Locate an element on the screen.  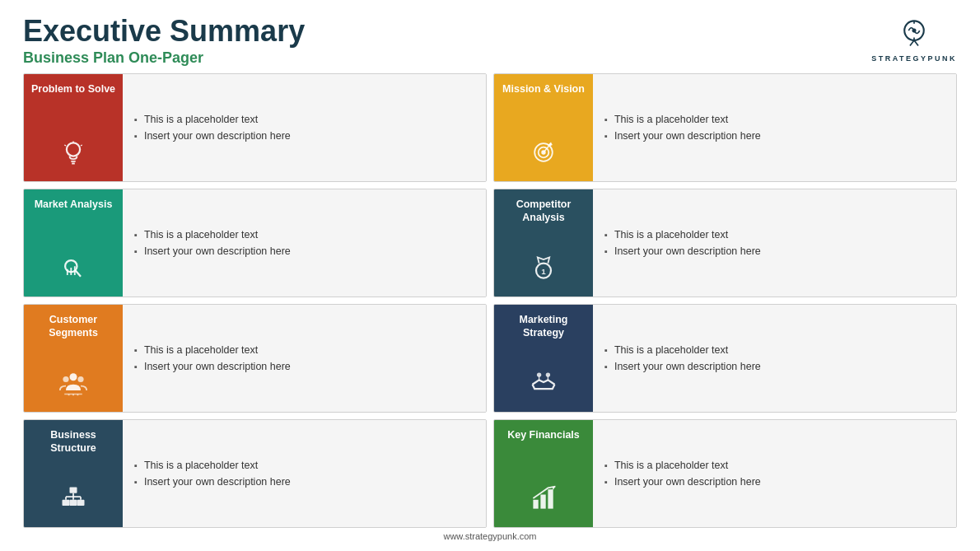
card-bullet1-mission: This is a placeholder text is located at coordinates (774, 119).